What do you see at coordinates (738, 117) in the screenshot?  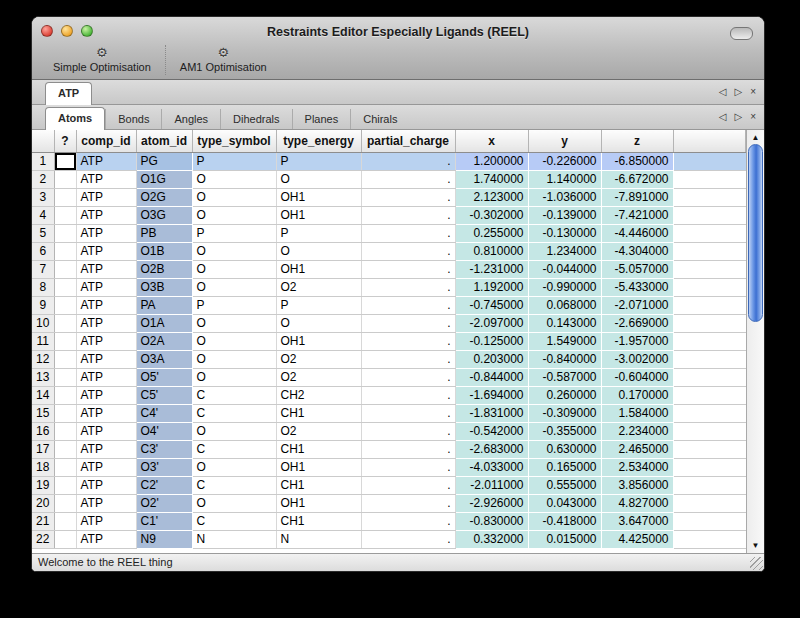 I see `next-tab-icon: ▷` at bounding box center [738, 117].